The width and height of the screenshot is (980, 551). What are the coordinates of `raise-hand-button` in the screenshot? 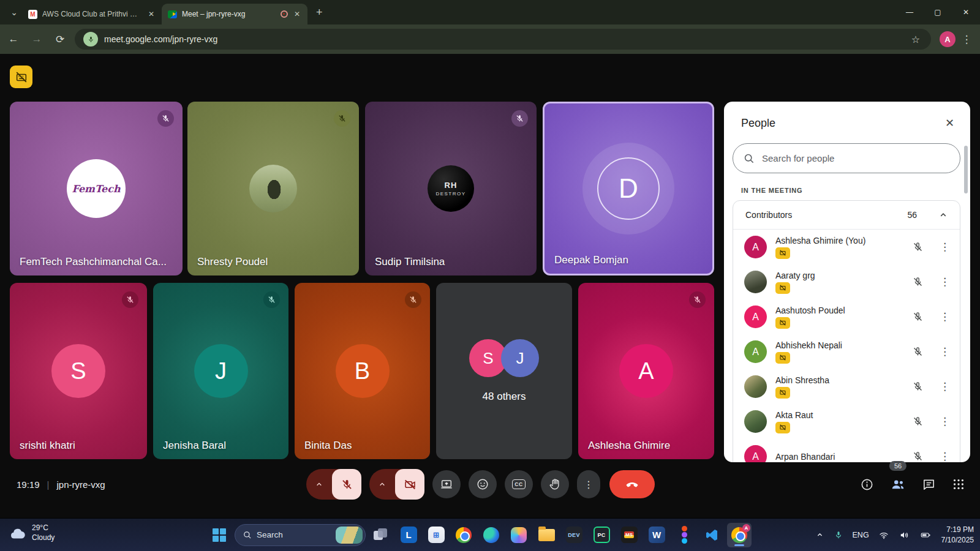 It's located at (555, 484).